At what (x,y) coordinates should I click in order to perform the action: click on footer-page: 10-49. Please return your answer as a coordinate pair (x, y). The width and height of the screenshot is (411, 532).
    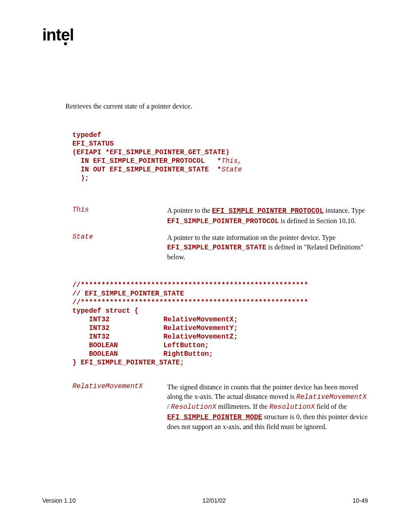
    Looking at the image, I should click on (360, 501).